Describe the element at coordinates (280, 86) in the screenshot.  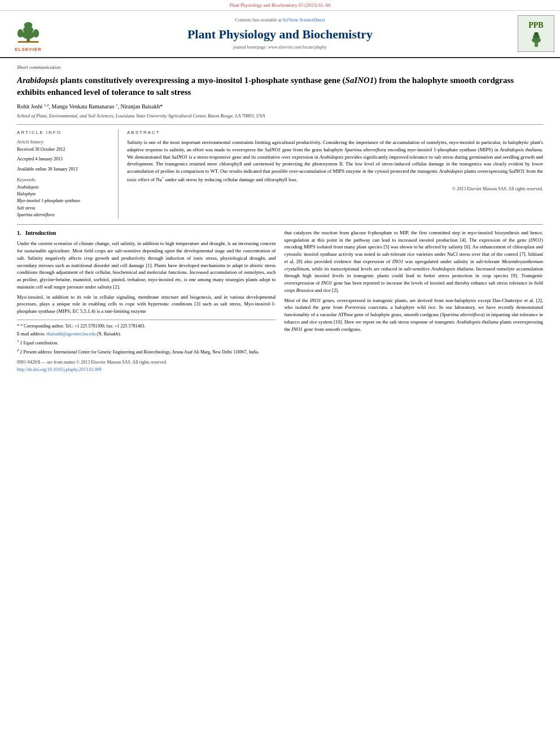
I see `article-title: Arabidopsis plants constitutively overex…` at that location.